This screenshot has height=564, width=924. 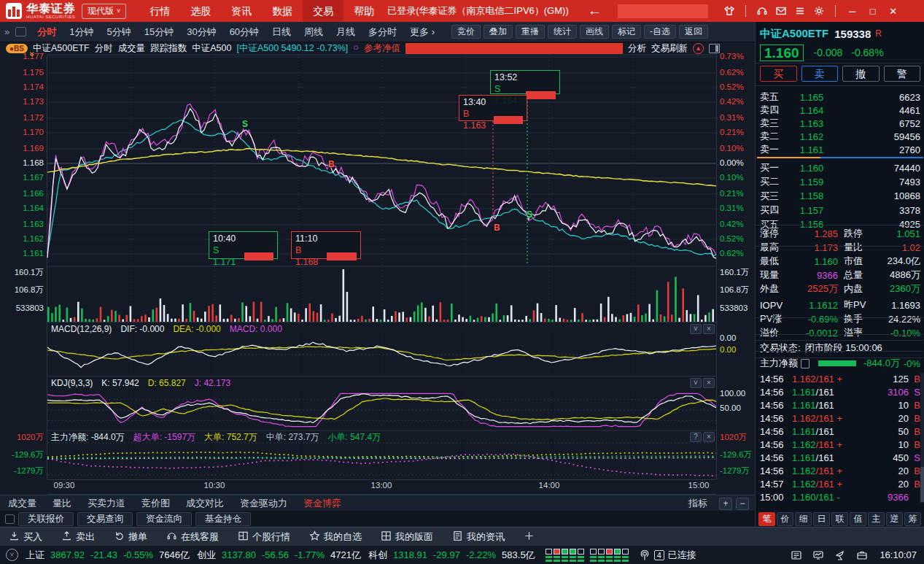 What do you see at coordinates (104, 12) in the screenshot?
I see `version-dropdown: 现代版 ˅` at bounding box center [104, 12].